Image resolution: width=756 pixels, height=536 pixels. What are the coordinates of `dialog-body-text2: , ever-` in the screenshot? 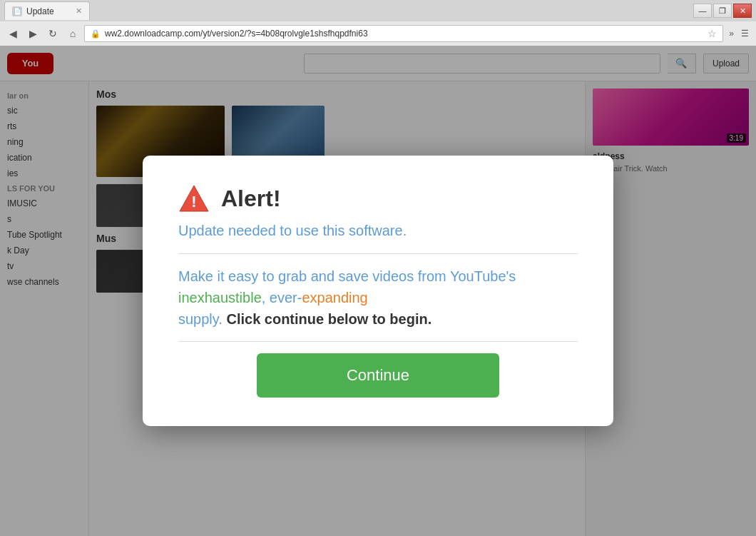 It's located at (282, 298).